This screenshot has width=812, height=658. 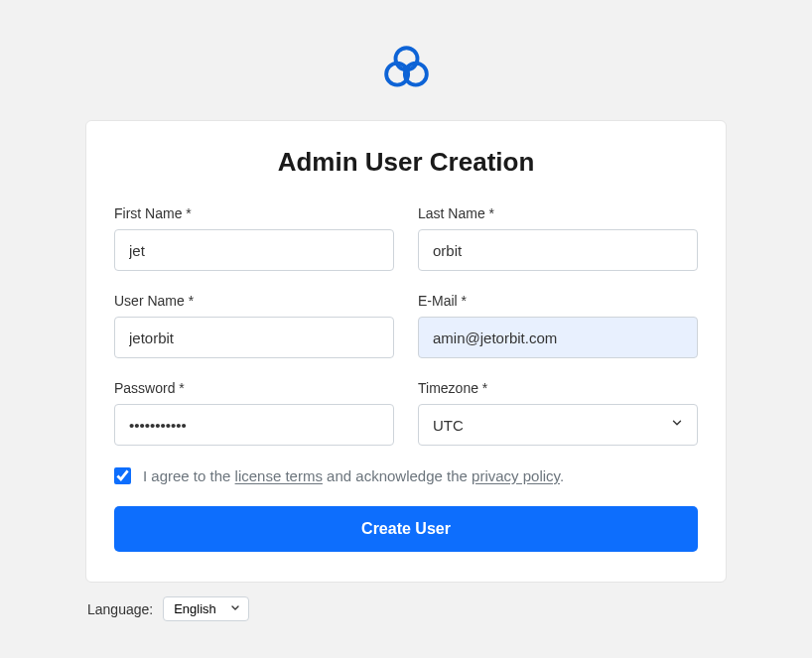 I want to click on email-label: E-Mail *, so click(x=558, y=301).